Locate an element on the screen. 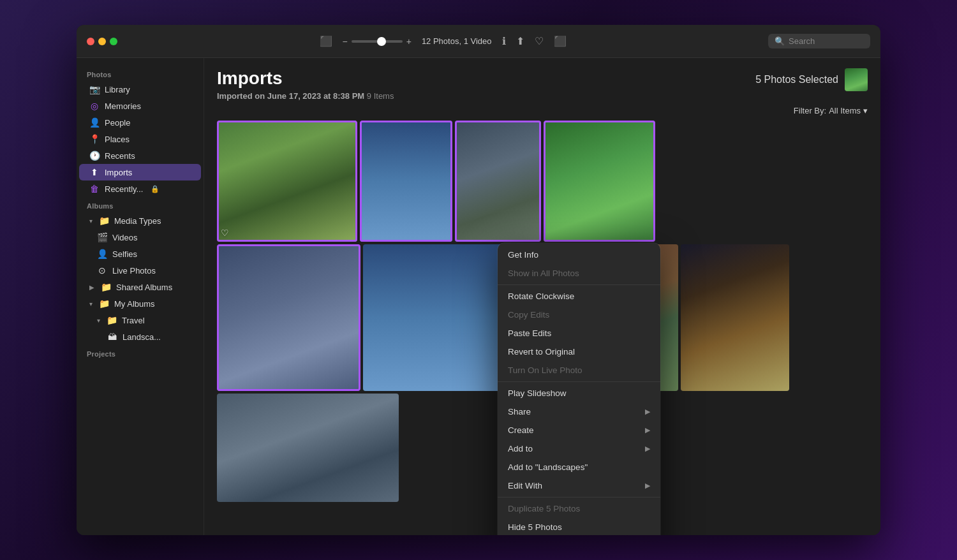 The height and width of the screenshot is (560, 957). sidebar-item-live-photos-label: Live Photos is located at coordinates (134, 270).